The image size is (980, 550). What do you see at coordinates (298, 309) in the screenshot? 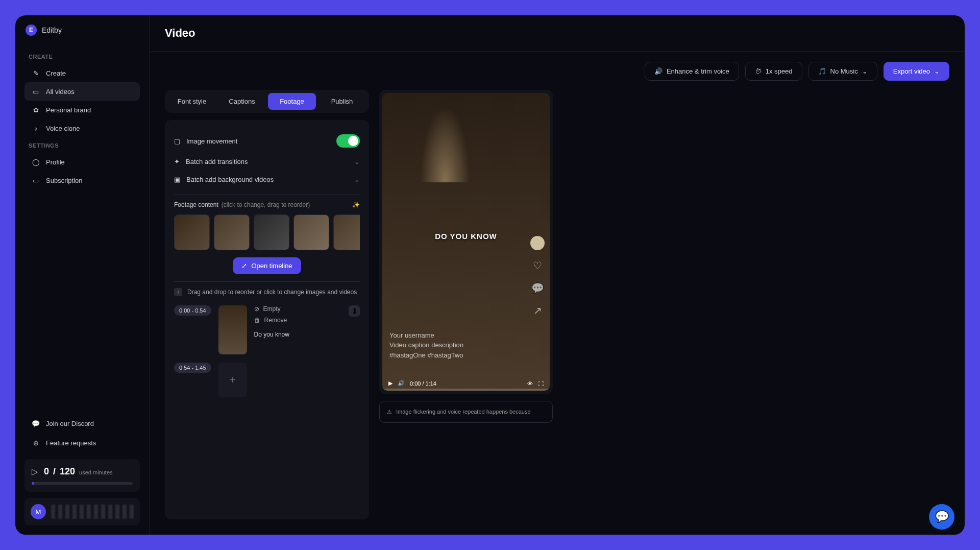
I see `clip-empty-button: ⊘ Empty` at bounding box center [298, 309].